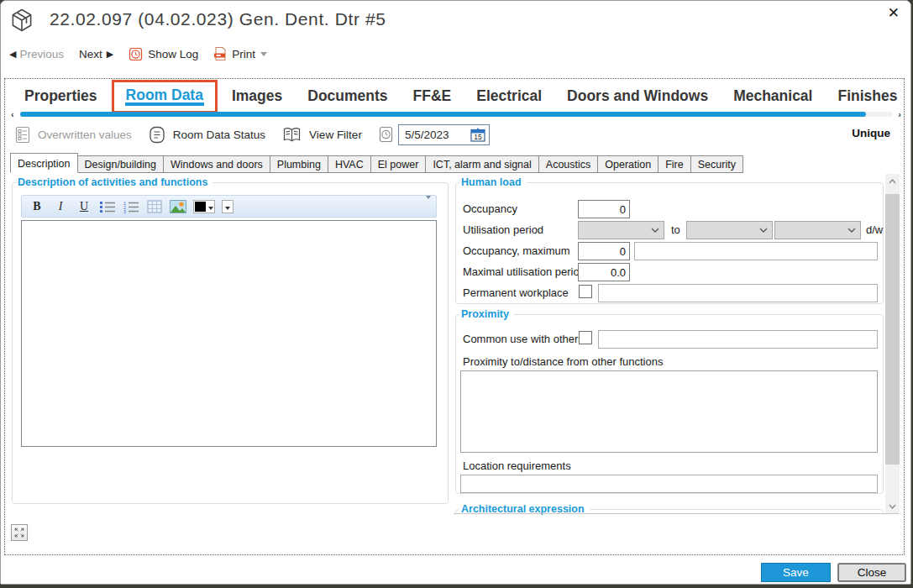 The image size is (913, 588). I want to click on main-tab: Electrical, so click(509, 95).